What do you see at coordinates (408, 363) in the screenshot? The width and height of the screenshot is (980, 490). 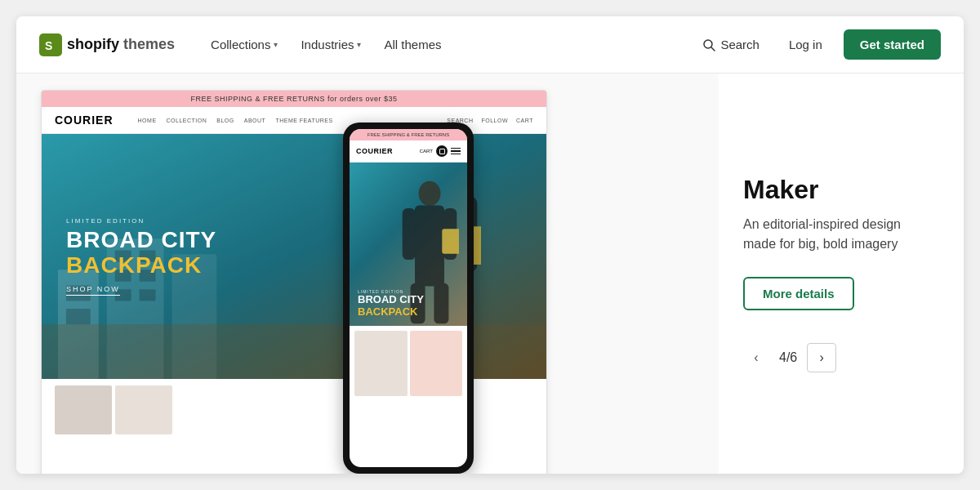 I see `mobile-products-strip` at bounding box center [408, 363].